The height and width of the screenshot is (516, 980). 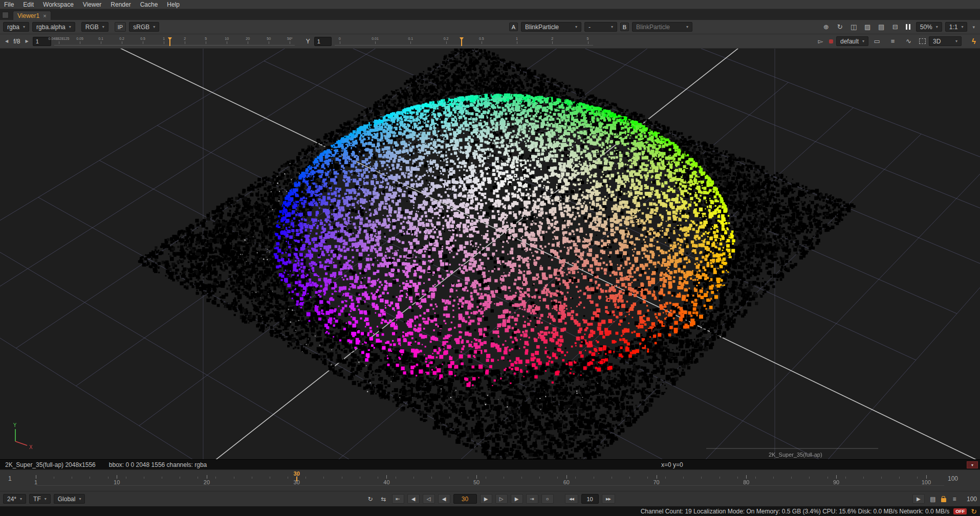 What do you see at coordinates (465, 499) in the screenshot?
I see `current-frame-field: 30` at bounding box center [465, 499].